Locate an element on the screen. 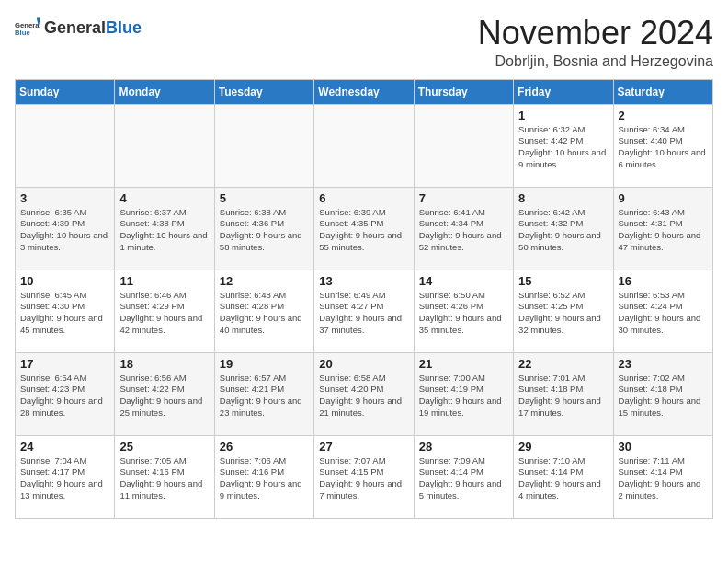 The image size is (728, 563). calendar-cell: 8Sunrise: 6:42 AM Sunset: 4:32 PM Daylig… is located at coordinates (563, 228).